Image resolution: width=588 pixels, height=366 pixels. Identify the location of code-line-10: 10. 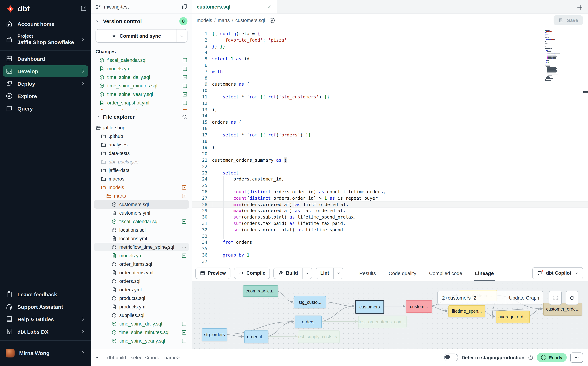
(390, 91).